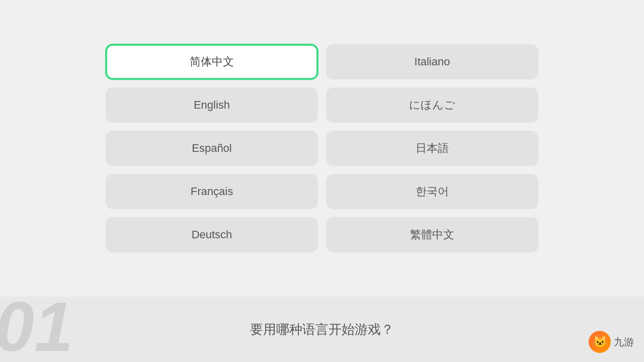 Image resolution: width=644 pixels, height=362 pixels. Describe the element at coordinates (432, 148) in the screenshot. I see `lang-btn-japanese-kanji: 日本語` at that location.